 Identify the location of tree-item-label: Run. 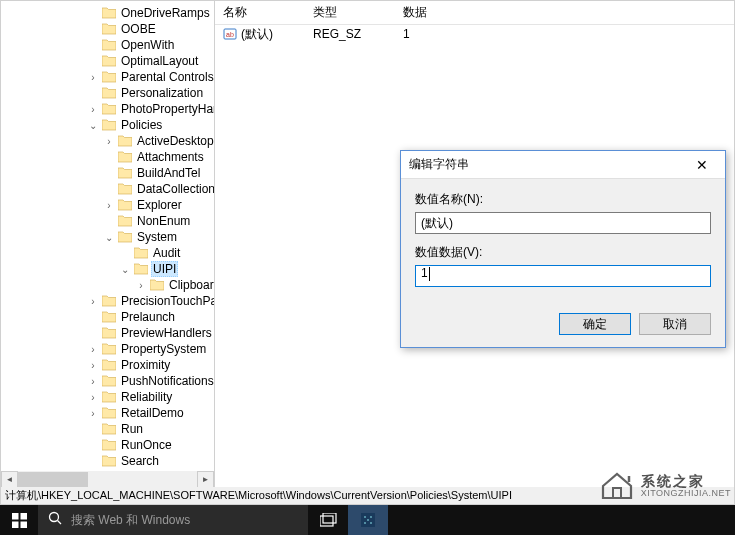
(132, 429).